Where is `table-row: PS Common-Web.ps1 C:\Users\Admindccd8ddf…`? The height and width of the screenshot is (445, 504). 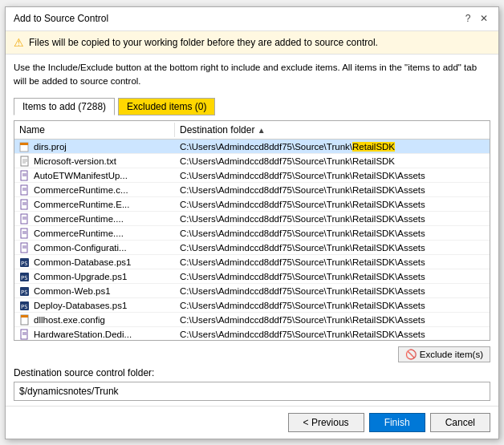
table-row: PS Common-Web.ps1 C:\Users\Admindccd8ddf… is located at coordinates (252, 291).